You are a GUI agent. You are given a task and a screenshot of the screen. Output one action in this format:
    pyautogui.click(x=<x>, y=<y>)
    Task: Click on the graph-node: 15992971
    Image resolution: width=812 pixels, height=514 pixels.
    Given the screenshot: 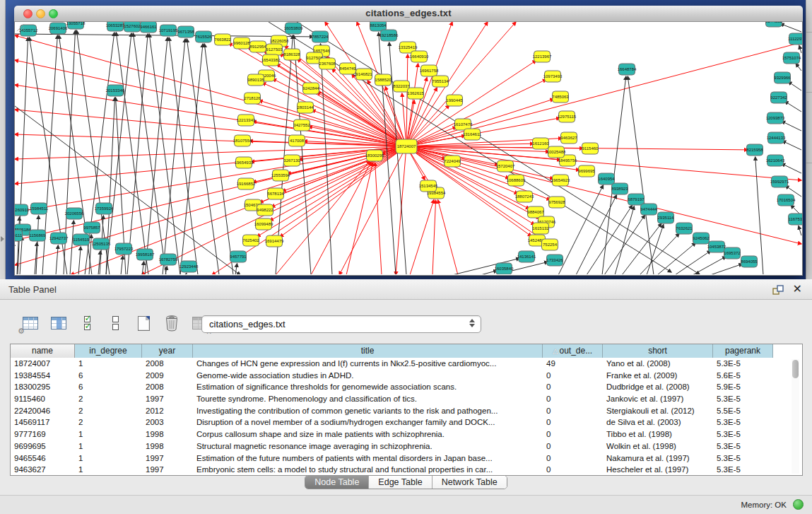 What is the action you would take?
    pyautogui.click(x=780, y=182)
    